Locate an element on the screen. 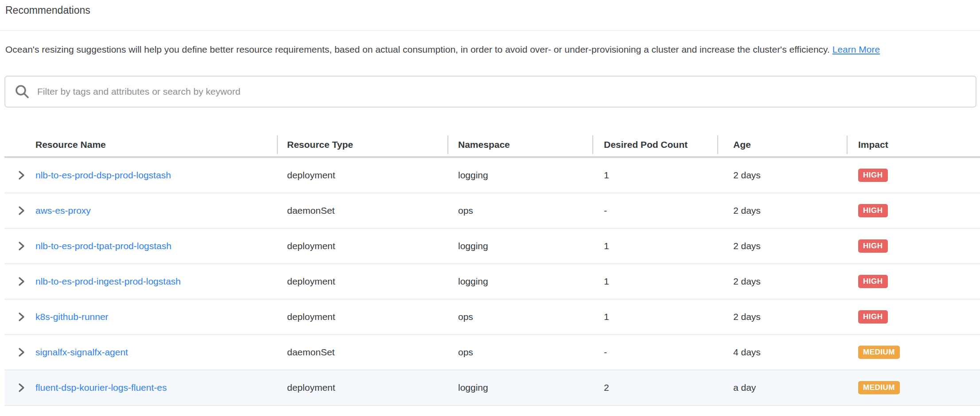 This screenshot has height=416, width=980. table-row: signalfx-signalfx-agent daemonSet ops - … is located at coordinates (492, 353).